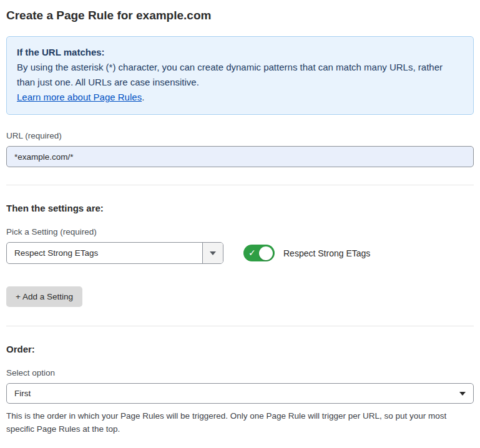 The width and height of the screenshot is (480, 448). I want to click on toggle-knob, so click(266, 253).